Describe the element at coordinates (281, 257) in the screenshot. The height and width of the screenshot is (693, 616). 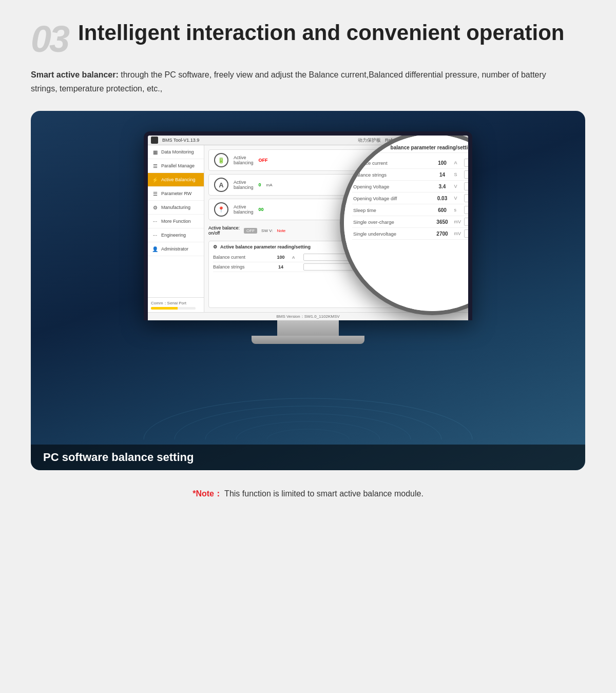
I see `param-value-1: 100` at that location.